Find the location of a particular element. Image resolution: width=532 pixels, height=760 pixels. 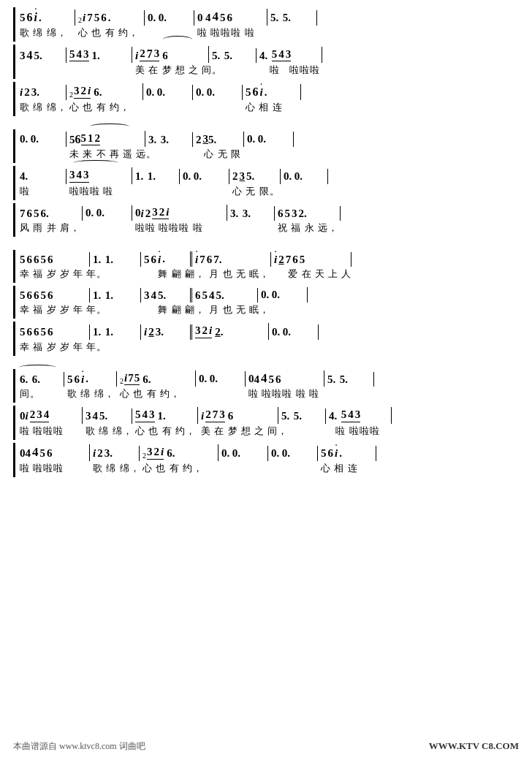

bar: 2 3 2 i 6. is located at coordinates (105, 92).